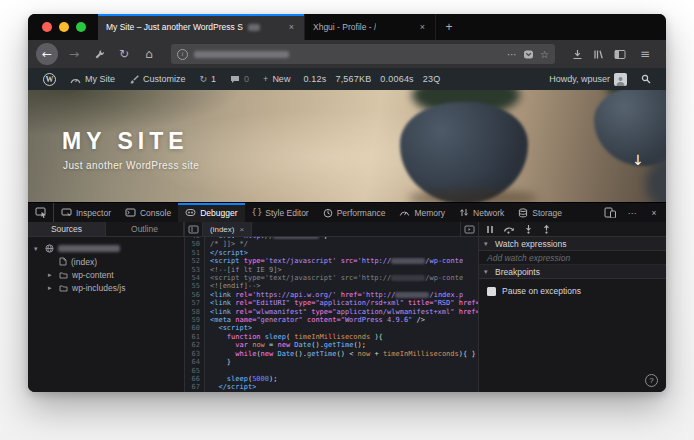  Describe the element at coordinates (99, 54) in the screenshot. I see `wrench-icon` at that location.